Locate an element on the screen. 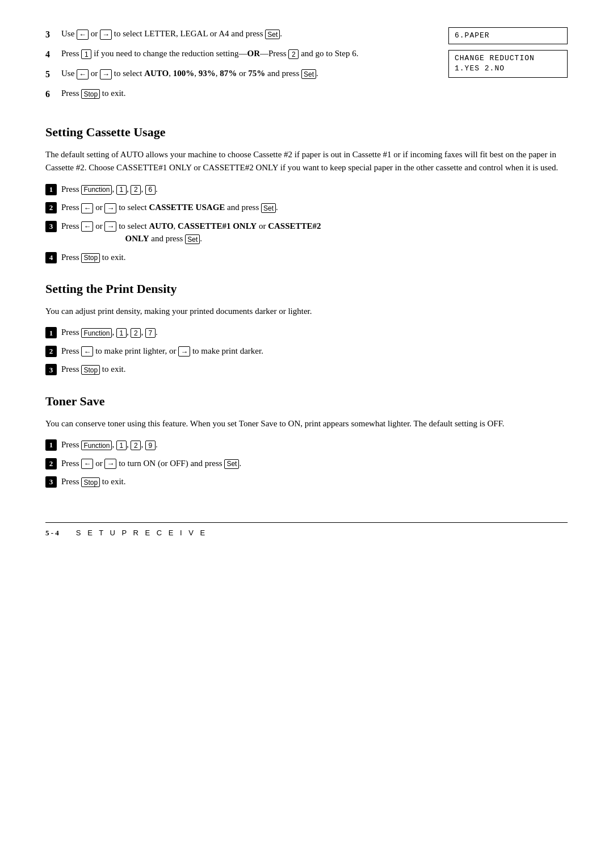 The image size is (613, 868). pd-step-1-content: Press Function, 1, 2, 7. is located at coordinates (314, 333).